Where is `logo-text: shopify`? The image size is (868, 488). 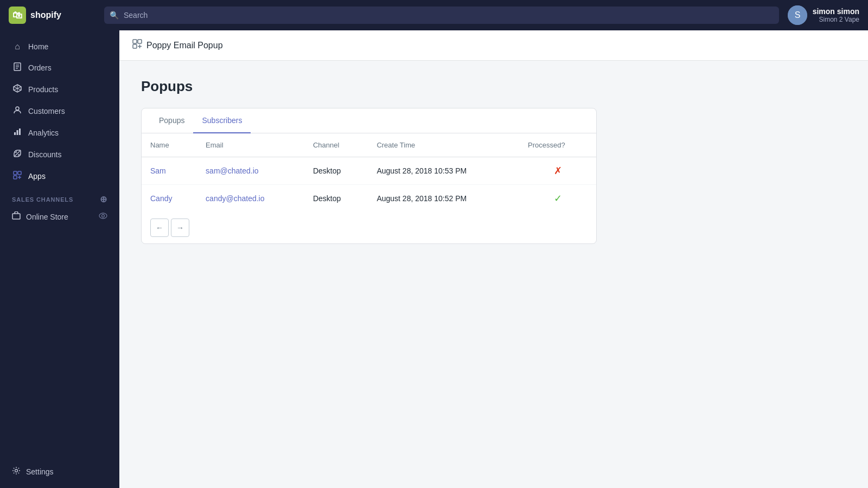
logo-text: shopify is located at coordinates (46, 15).